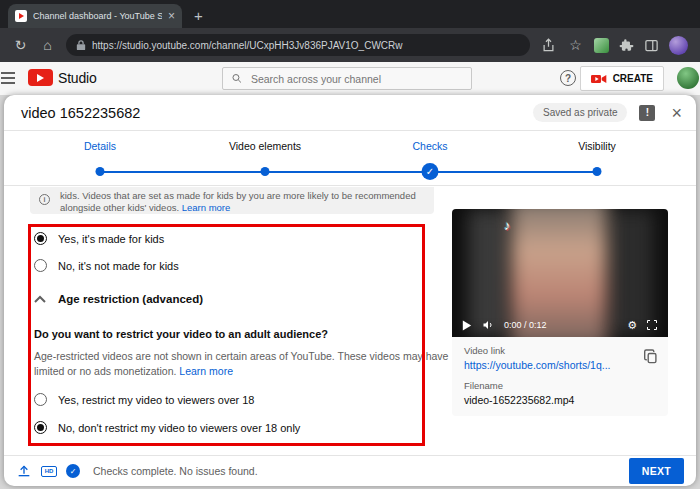 The image size is (700, 489). I want to click on extension-icon, so click(602, 46).